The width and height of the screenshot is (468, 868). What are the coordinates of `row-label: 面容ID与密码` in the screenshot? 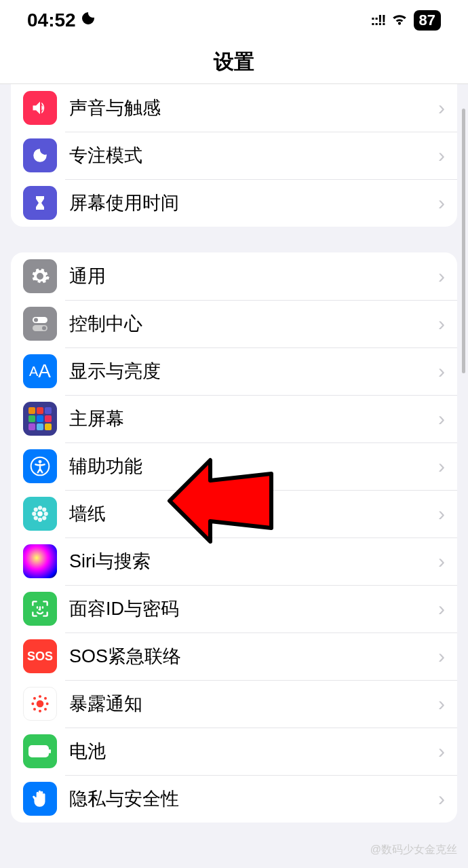 It's located at (254, 609).